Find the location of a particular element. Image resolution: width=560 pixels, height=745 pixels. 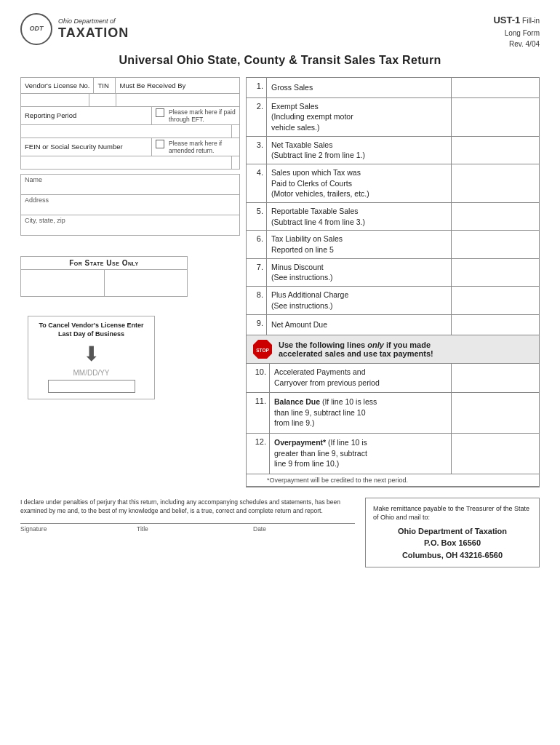

line-7-input is located at coordinates (495, 272).